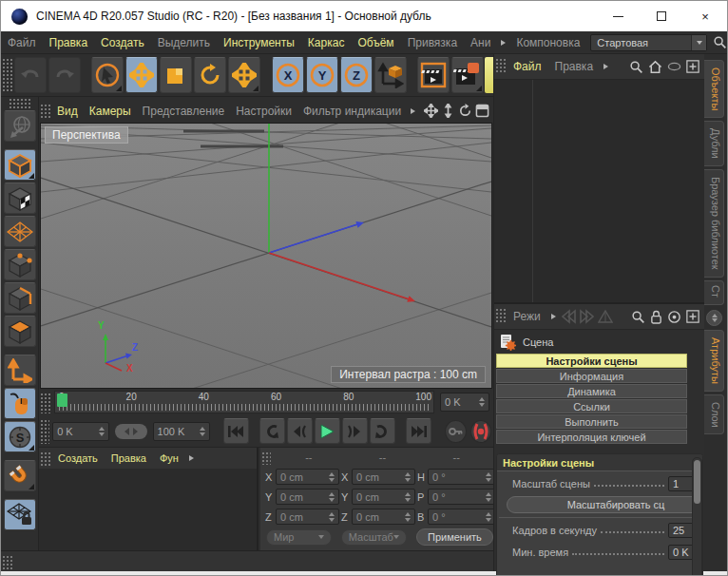 This screenshot has width=728, height=576. I want to click on vertical-scrollbar, so click(698, 517).